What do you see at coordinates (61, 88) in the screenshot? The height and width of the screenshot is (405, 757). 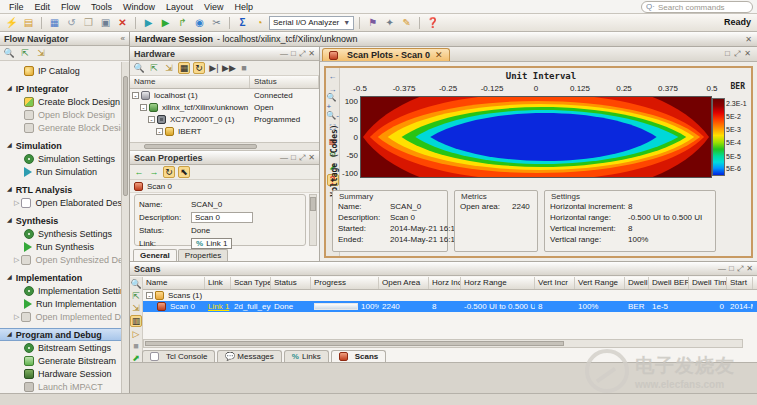 I see `flownav-section-ip-integrator: ◢IP Integrator` at bounding box center [61, 88].